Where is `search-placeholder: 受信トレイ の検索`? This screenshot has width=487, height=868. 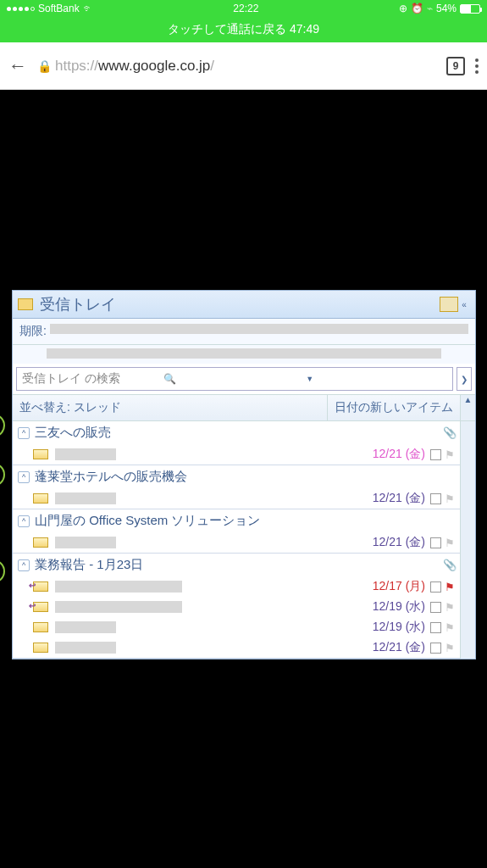 search-placeholder: 受信トレイ の検索 is located at coordinates (93, 379).